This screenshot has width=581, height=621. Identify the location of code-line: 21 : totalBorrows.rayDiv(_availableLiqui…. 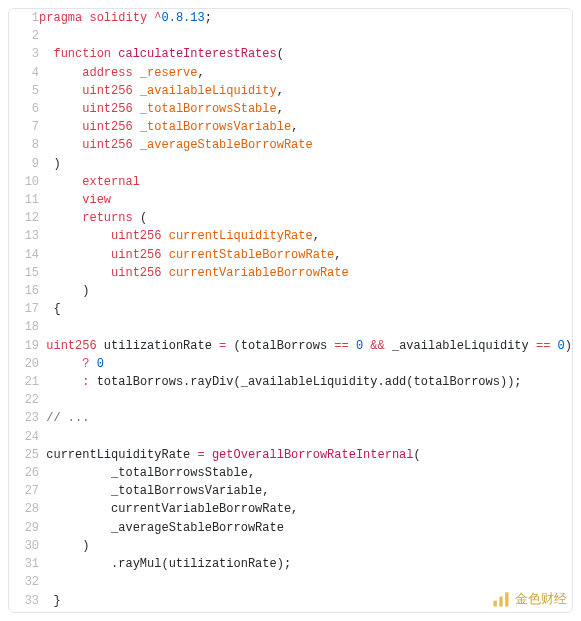
(290, 382).